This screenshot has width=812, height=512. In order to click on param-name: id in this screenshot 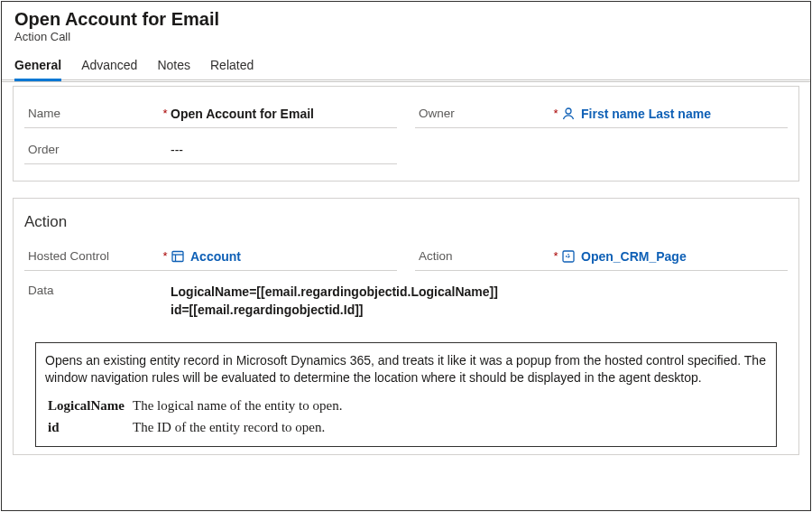, I will do `click(88, 427)`.